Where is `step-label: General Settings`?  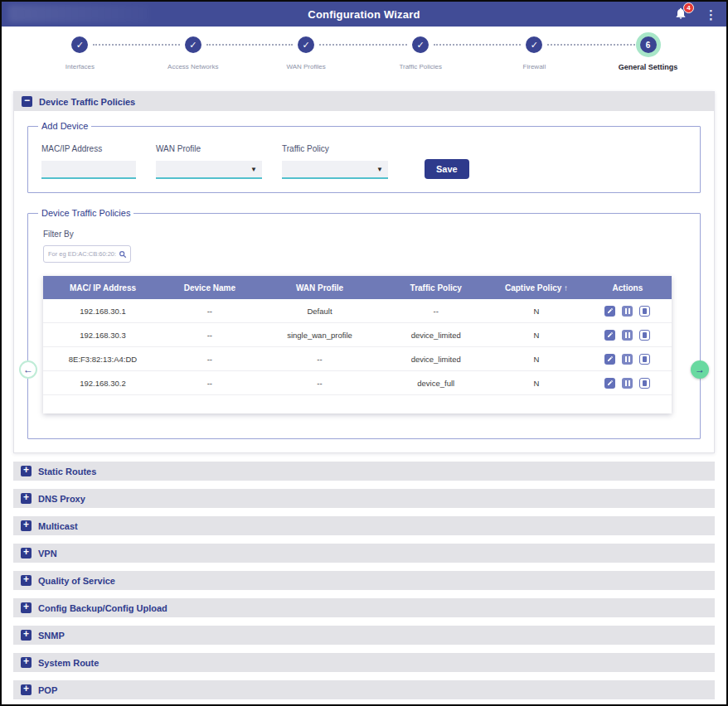 step-label: General Settings is located at coordinates (648, 67).